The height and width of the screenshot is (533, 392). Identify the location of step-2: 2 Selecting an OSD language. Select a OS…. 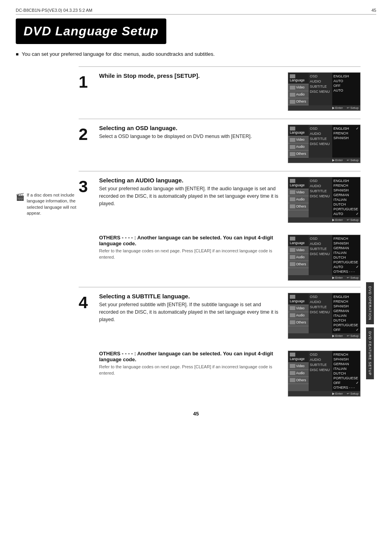
(219, 141).